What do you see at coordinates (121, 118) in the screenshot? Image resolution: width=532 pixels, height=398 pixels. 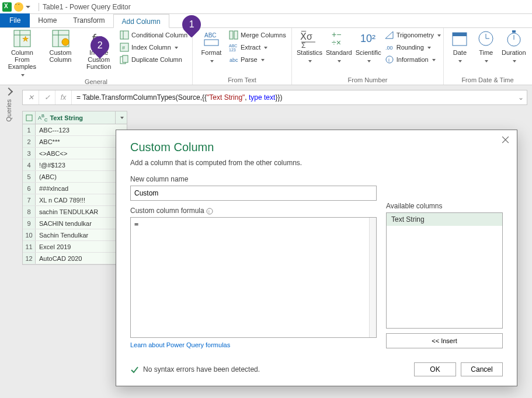 I see `column-filter-button` at bounding box center [121, 118].